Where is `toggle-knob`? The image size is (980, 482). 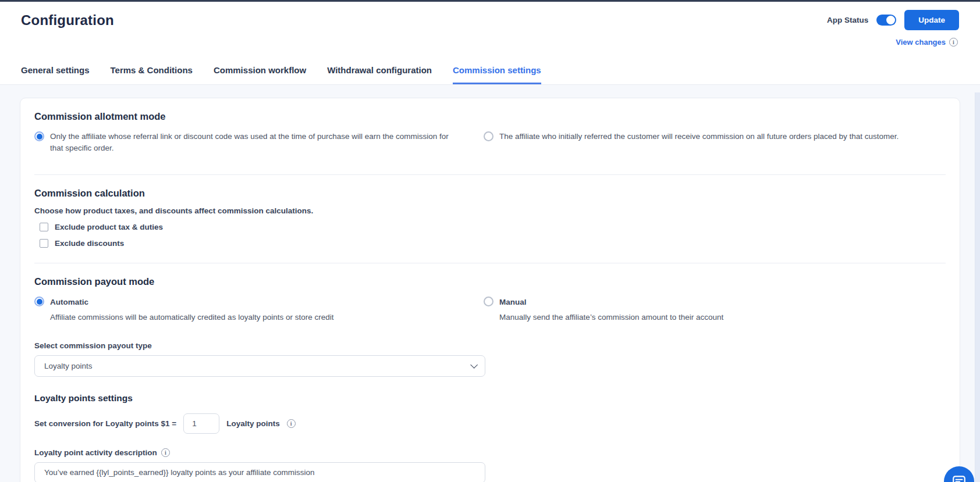 toggle-knob is located at coordinates (890, 20).